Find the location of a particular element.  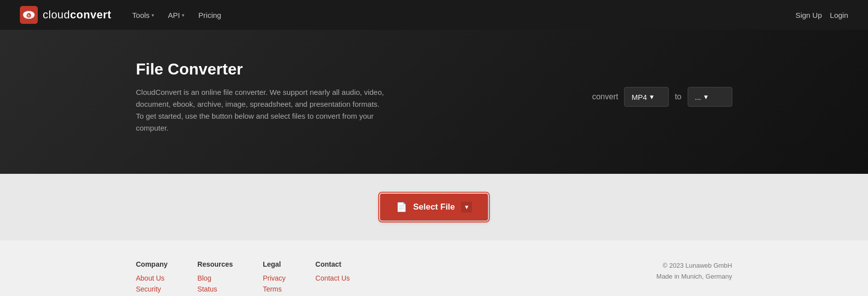

source-format-chevron-icon: ▾ is located at coordinates (652, 97).